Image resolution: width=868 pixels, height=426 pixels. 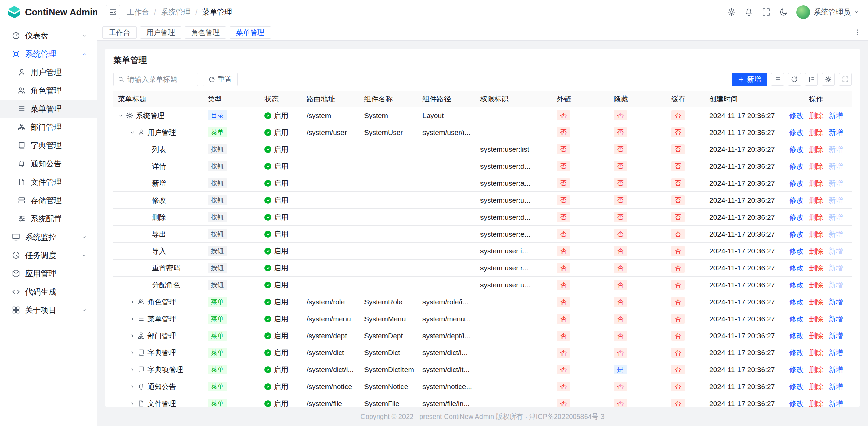 I want to click on sidebar-item-file: 文件管理, so click(x=48, y=182).